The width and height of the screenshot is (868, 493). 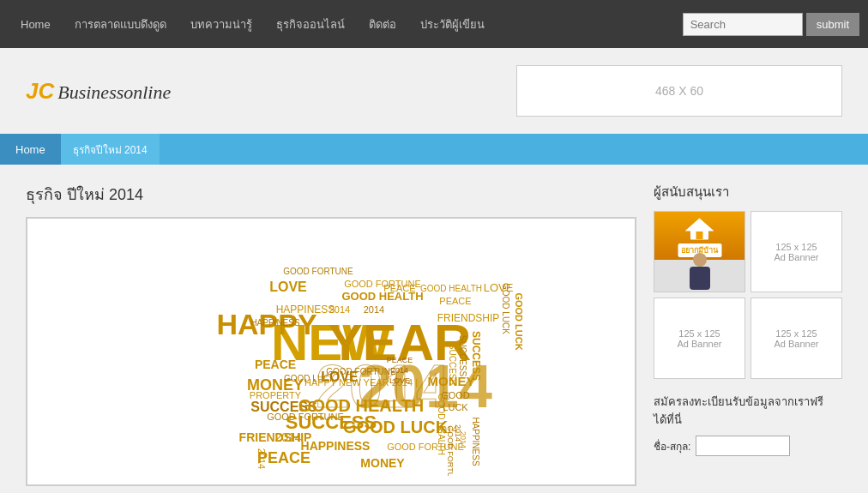 I want to click on nav-marketing: การตลาดแบบดึงดูด, so click(x=120, y=24).